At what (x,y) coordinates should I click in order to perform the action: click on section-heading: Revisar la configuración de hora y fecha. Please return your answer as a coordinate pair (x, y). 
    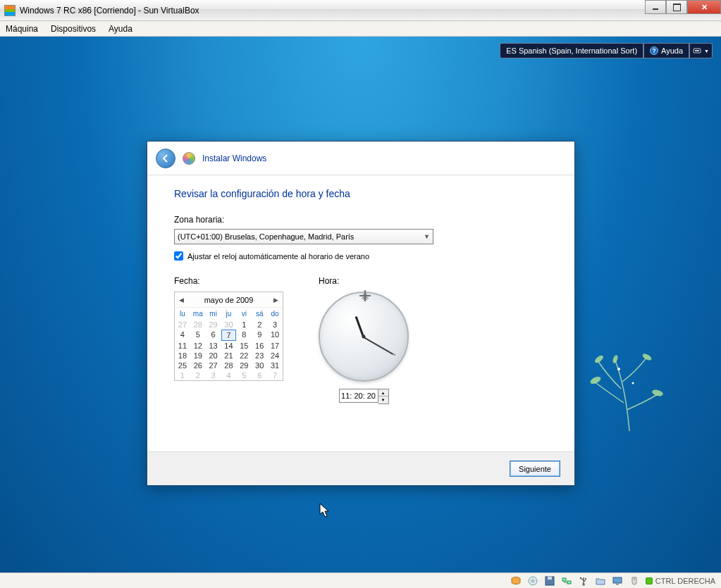
    Looking at the image, I should click on (361, 194).